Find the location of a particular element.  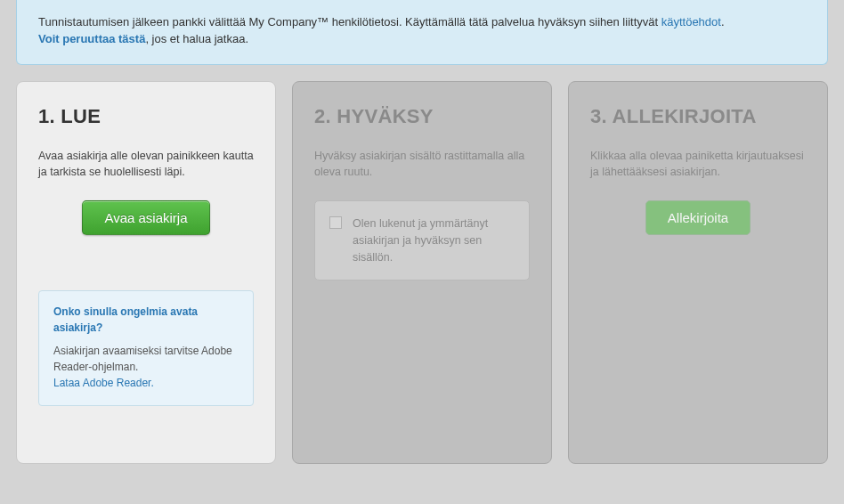

terms-link: käyttöehdot is located at coordinates (691, 21).